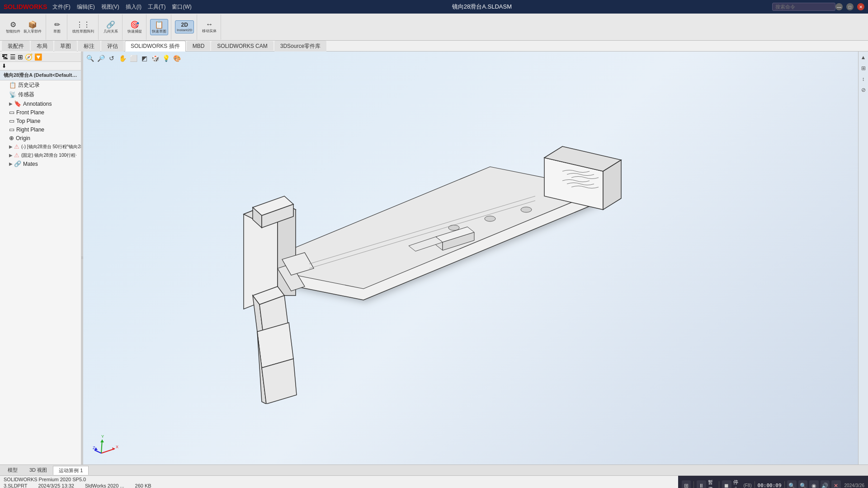 The image size is (868, 488). What do you see at coordinates (66, 46) in the screenshot?
I see `tab-sketch: 草图` at bounding box center [66, 46].